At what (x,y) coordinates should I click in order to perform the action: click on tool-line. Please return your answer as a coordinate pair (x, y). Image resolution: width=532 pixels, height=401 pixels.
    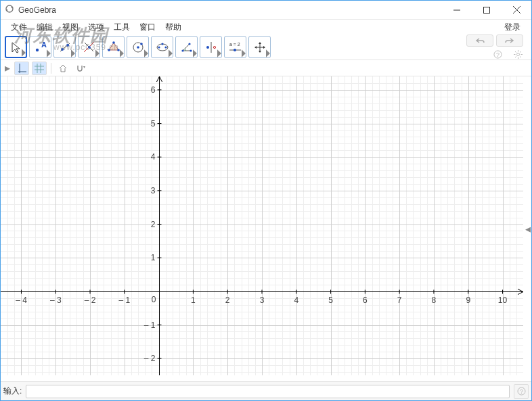
    Looking at the image, I should click on (65, 47).